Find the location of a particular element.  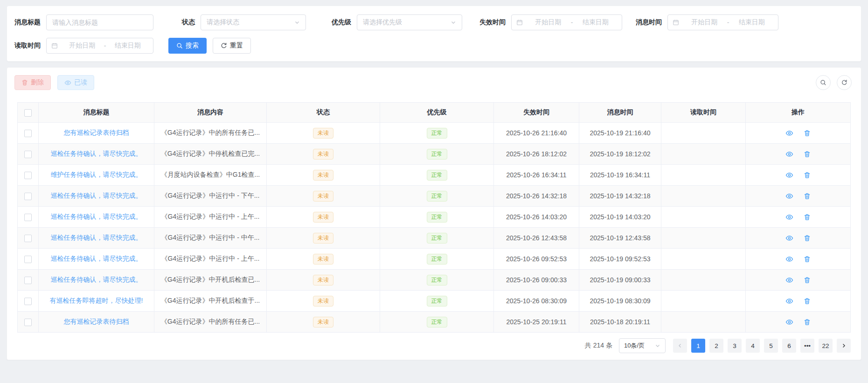

start-date-placeholder: 开始日期 is located at coordinates (82, 46).